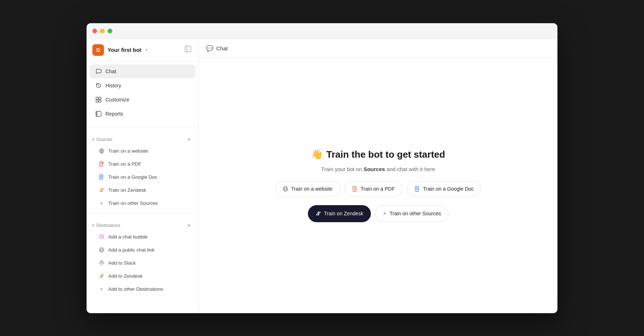  I want to click on sidebar-reports-label: Reports, so click(114, 114).